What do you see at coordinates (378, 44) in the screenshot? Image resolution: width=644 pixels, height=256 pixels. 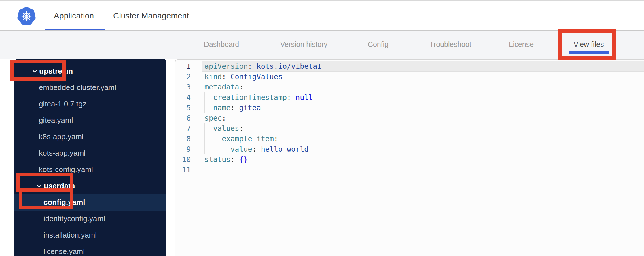 I see `subnav-item-config: Config` at bounding box center [378, 44].